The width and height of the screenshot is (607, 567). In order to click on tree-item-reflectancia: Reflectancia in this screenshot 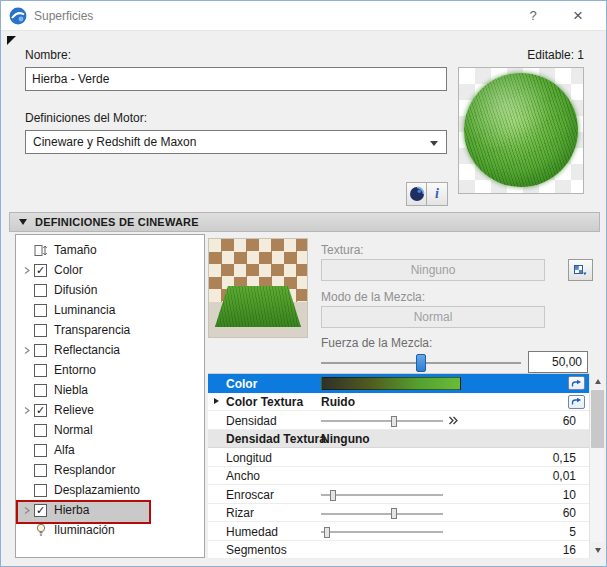, I will do `click(110, 350)`.